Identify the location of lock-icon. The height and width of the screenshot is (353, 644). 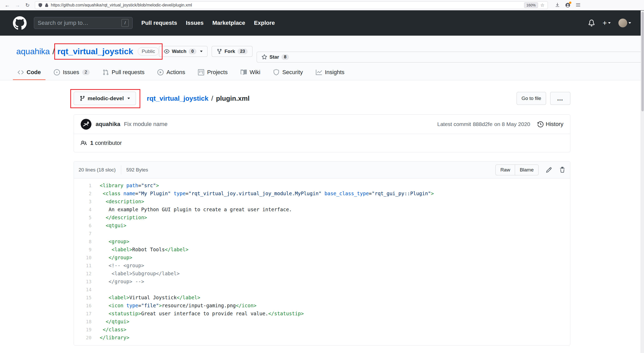
(47, 5).